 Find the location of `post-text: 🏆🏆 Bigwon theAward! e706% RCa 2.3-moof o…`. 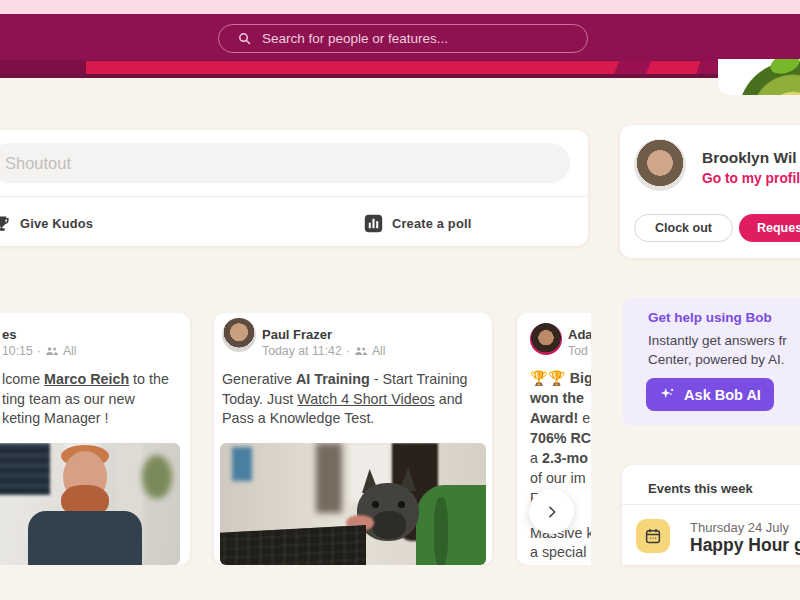

post-text: 🏆🏆 Bigwon theAward! e706% RCa 2.3-moof o… is located at coordinates (560, 438).